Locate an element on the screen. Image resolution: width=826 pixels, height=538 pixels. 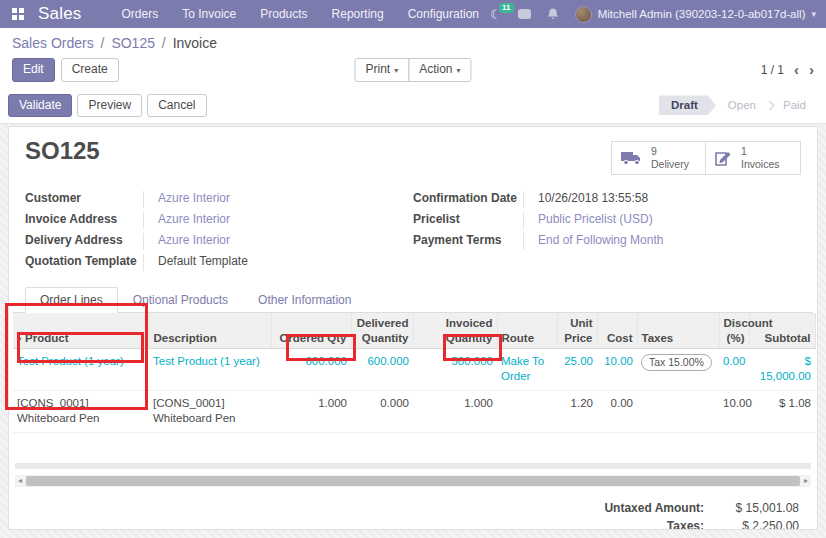
customer-link: Azure Interior is located at coordinates (278, 200).